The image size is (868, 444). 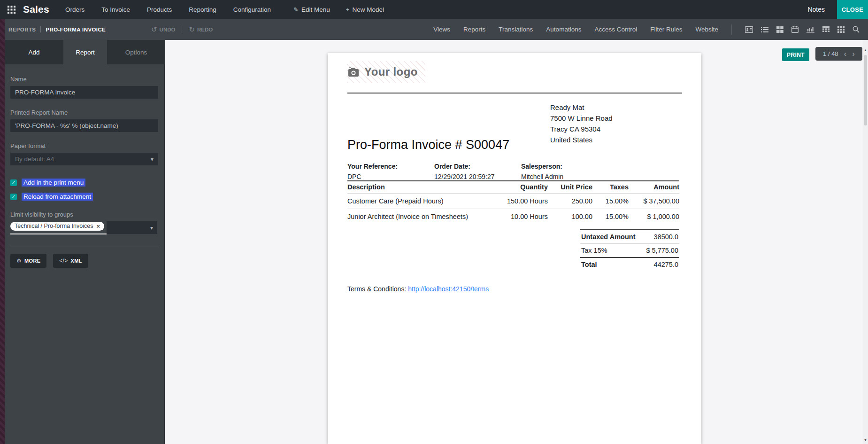 What do you see at coordinates (853, 54) in the screenshot?
I see `next-page-icon: ›` at bounding box center [853, 54].